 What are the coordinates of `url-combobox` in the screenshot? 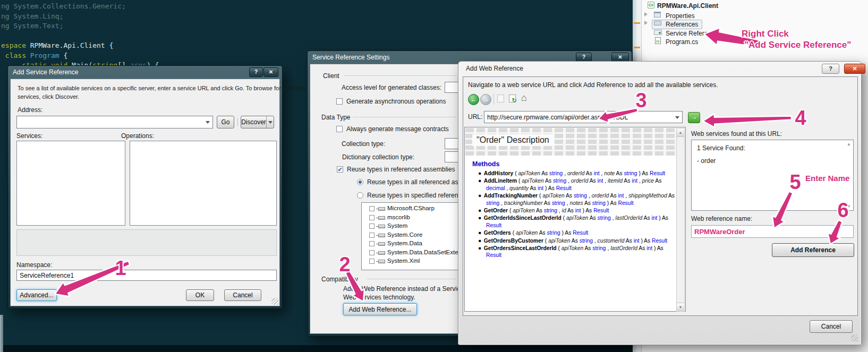 It's located at (583, 117).